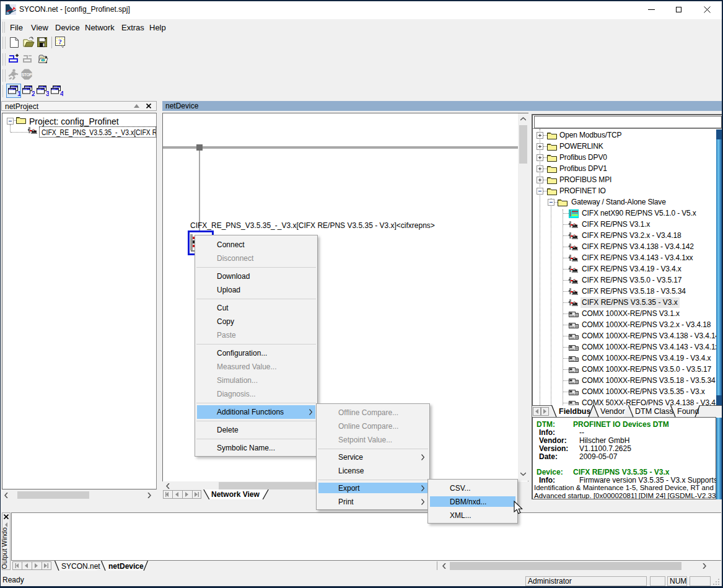 This screenshot has height=588, width=723. What do you see at coordinates (654, 411) in the screenshot?
I see `svg-text: DTM Class` at bounding box center [654, 411].